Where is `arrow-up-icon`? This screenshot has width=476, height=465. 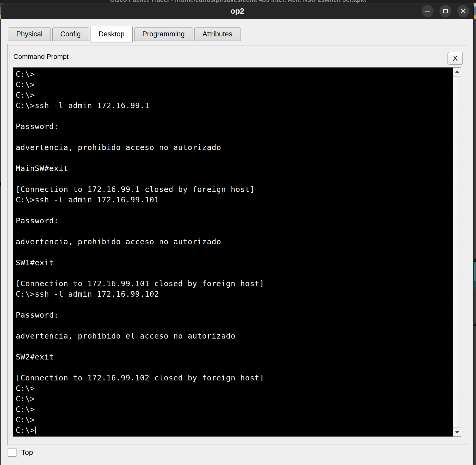
arrow-up-icon is located at coordinates (457, 72).